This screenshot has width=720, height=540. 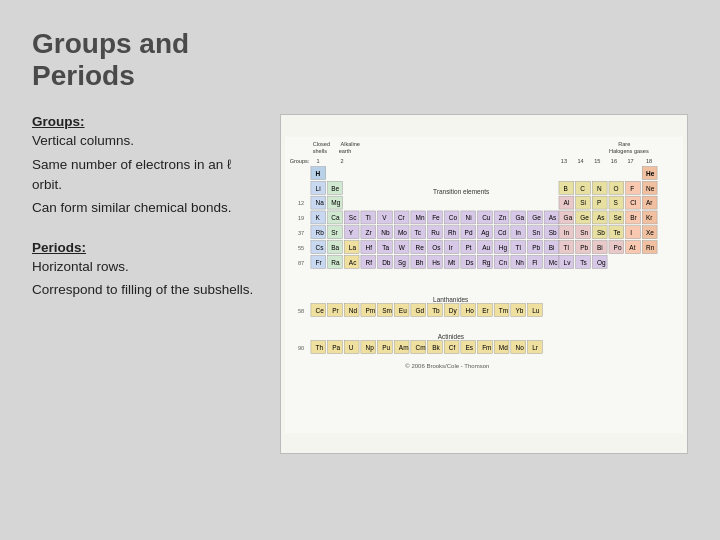 What do you see at coordinates (618, 232) in the screenshot?
I see `svg-text: Te` at bounding box center [618, 232].